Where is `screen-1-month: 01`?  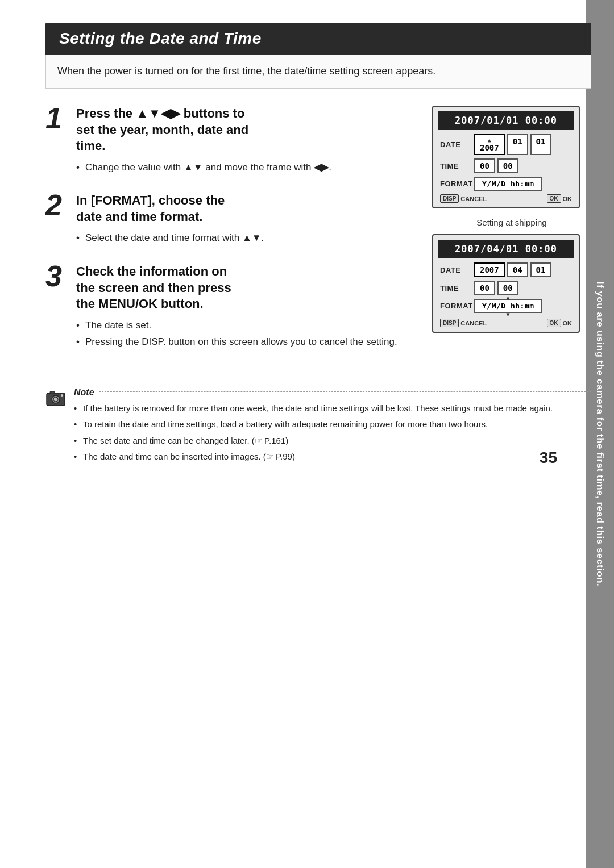 screen-1-month: 01 is located at coordinates (517, 144).